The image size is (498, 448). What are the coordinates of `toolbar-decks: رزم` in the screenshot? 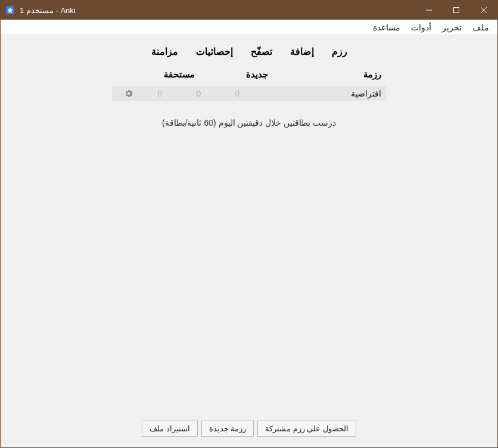 It's located at (340, 51).